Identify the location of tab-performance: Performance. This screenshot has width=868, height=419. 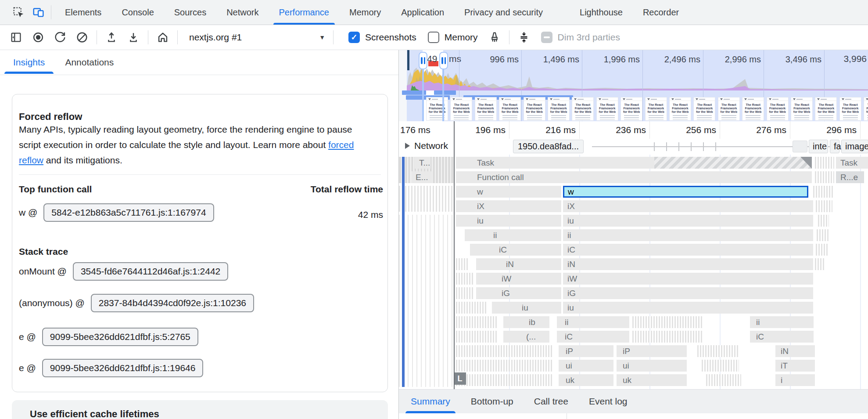
(305, 12).